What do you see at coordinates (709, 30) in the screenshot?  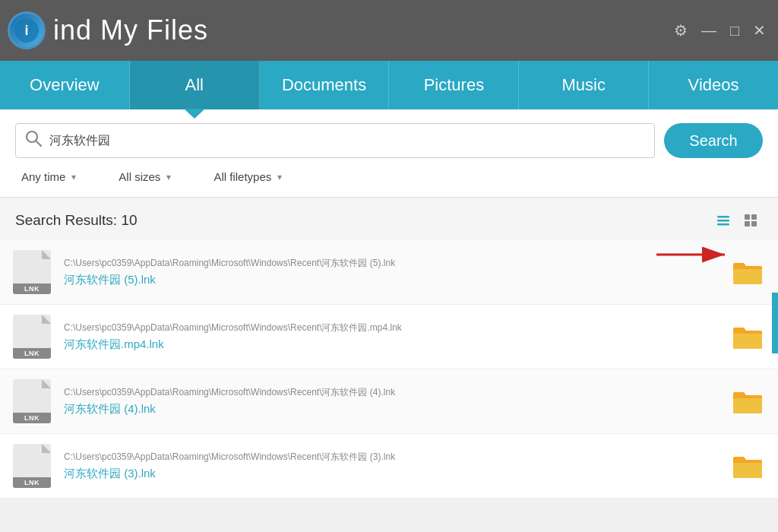 I see `minimize-button: —` at bounding box center [709, 30].